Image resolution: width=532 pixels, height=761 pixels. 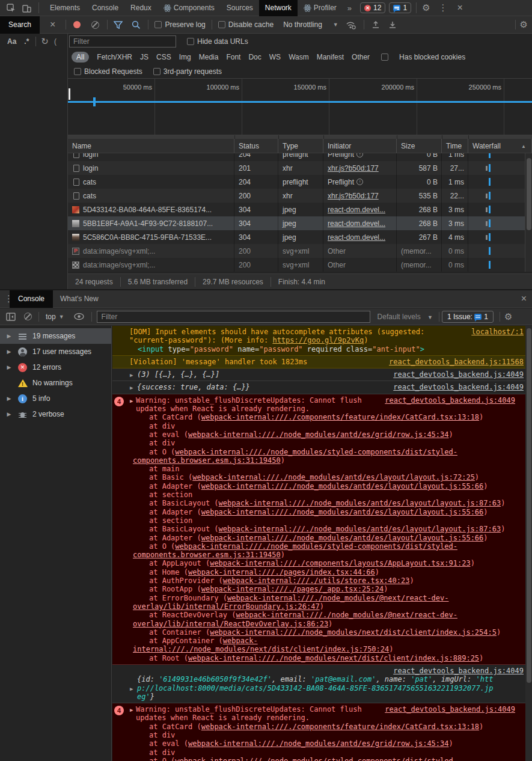 What do you see at coordinates (157, 72) in the screenshot?
I see `third-party-requests-checkbox` at bounding box center [157, 72].